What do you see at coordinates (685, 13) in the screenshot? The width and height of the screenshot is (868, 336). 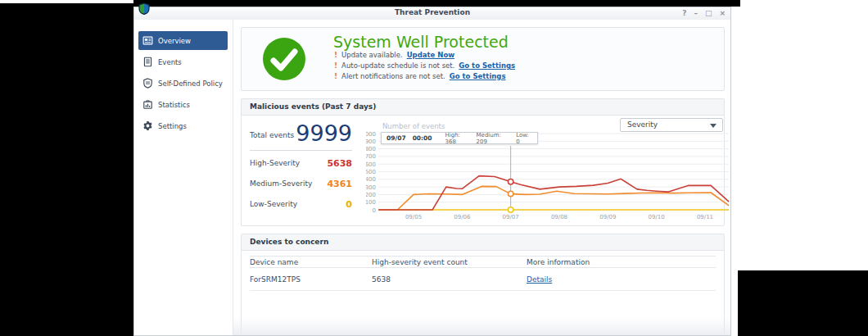 I see `help-button: ?` at bounding box center [685, 13].